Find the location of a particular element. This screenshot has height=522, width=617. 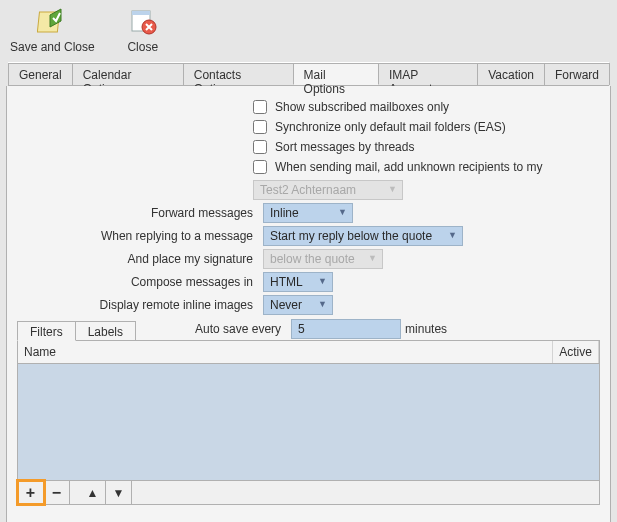

subscribed-checkbox-row: Show subscribed mailboxes only is located at coordinates (426, 107).